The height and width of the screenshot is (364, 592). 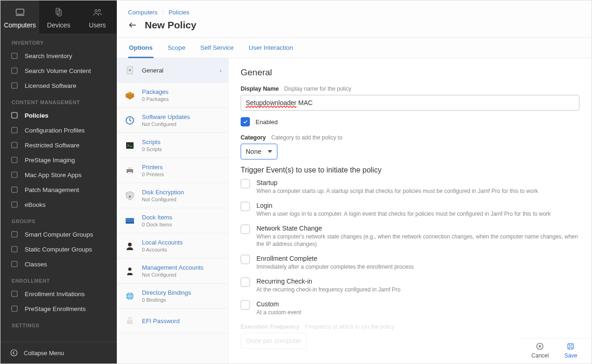 I want to click on tab-computers: Computers, so click(x=20, y=17).